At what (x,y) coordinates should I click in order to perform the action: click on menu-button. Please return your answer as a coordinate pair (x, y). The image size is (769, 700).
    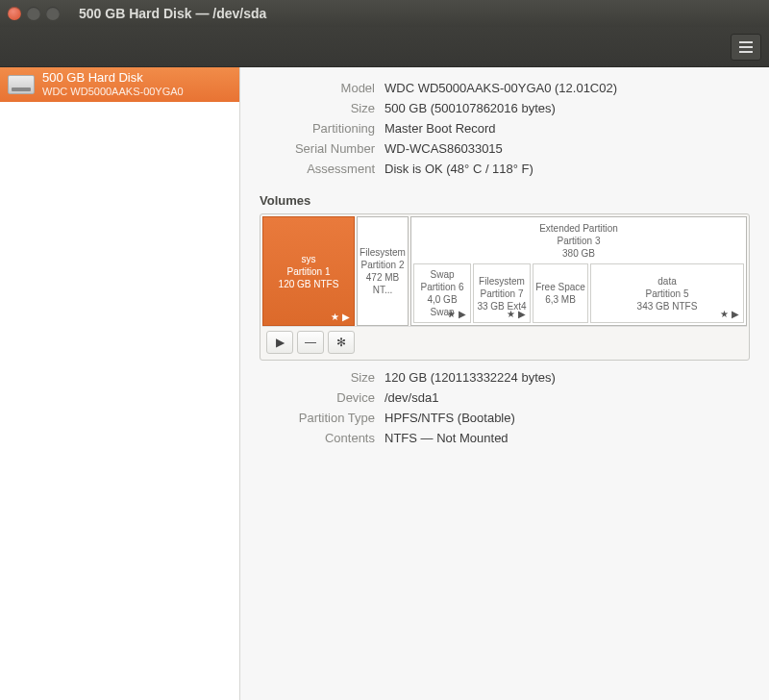
    Looking at the image, I should click on (746, 47).